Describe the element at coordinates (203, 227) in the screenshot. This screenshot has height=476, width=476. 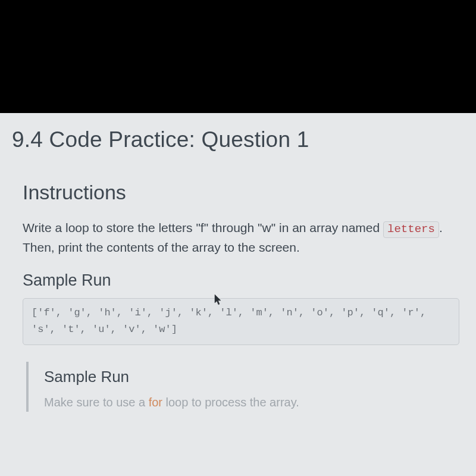
I see `instructions-text-pre: Write a loop to store the letters "f" th…` at that location.